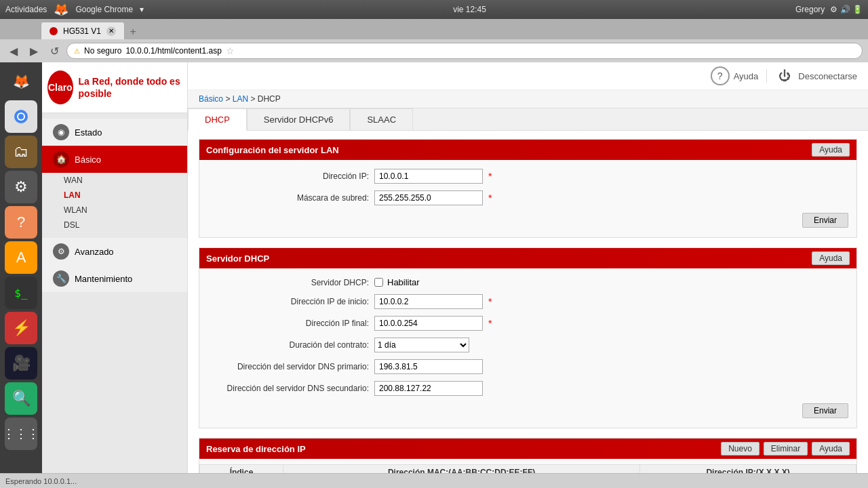 The image size is (868, 488). I want to click on bookmark-icon: ☆, so click(231, 51).